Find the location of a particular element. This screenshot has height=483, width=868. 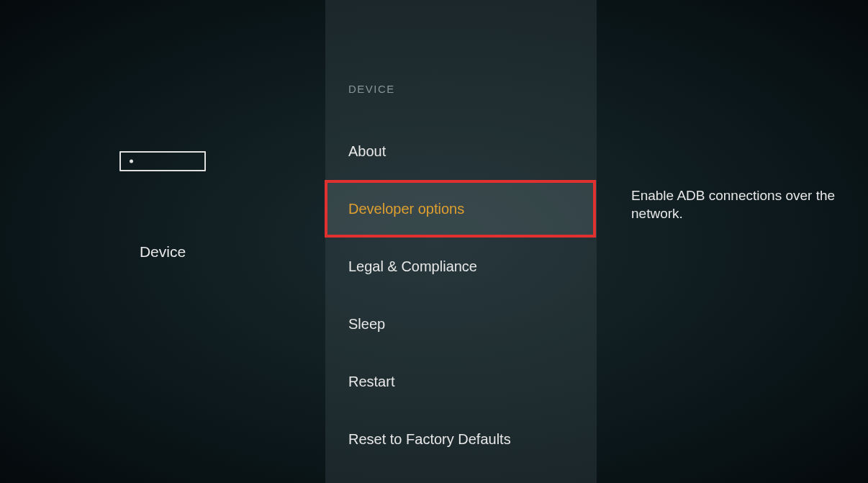

menu-item-label: Restart is located at coordinates (371, 382).